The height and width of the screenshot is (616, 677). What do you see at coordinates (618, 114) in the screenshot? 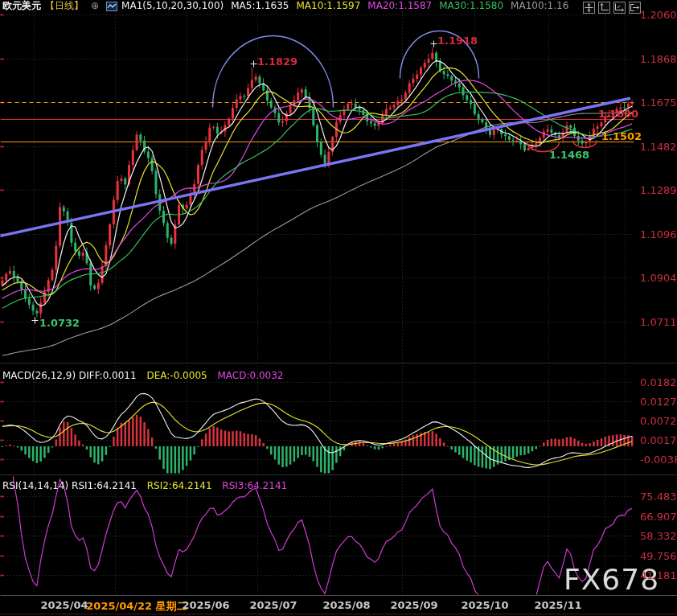
I see `hline-price-label: 1.1600` at bounding box center [618, 114].